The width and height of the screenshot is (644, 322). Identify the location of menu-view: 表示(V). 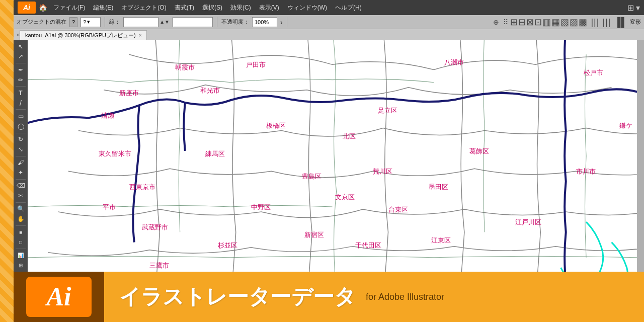
(269, 8).